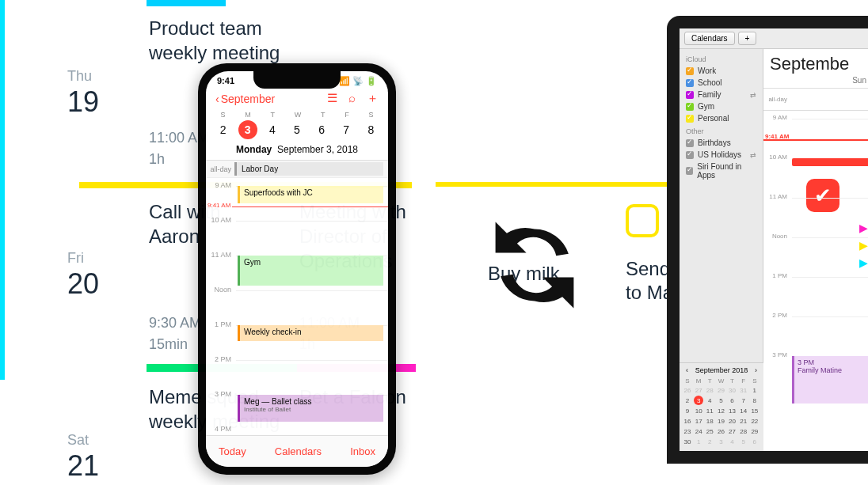 The width and height of the screenshot is (868, 485). Describe the element at coordinates (310, 408) in the screenshot. I see `event-ballet: Meg — Ballet class Institute of Ballet` at that location.